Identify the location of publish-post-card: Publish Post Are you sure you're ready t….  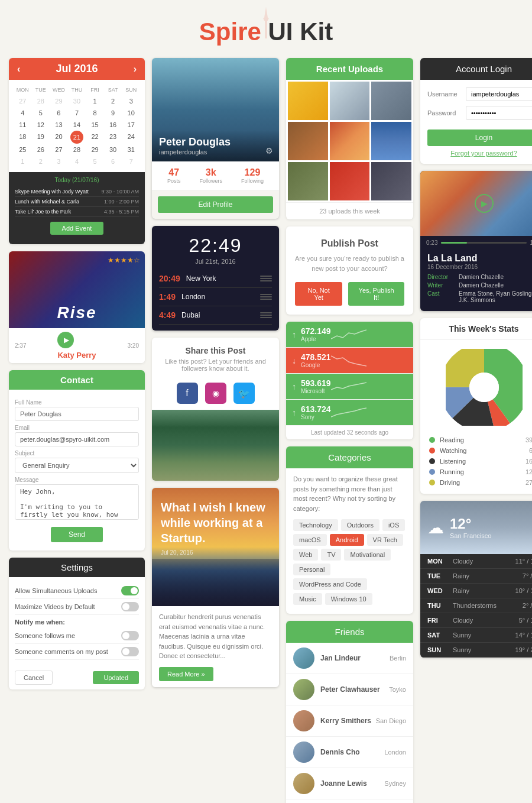
(350, 271).